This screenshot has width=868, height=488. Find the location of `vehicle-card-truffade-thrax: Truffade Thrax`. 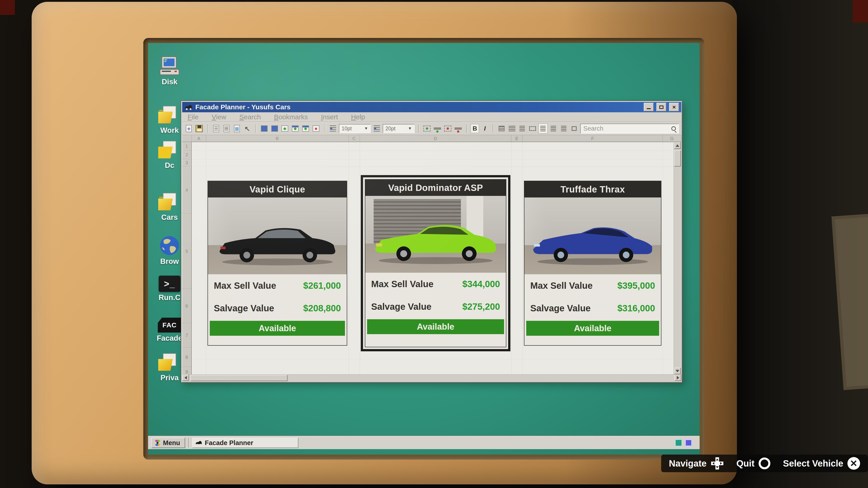

vehicle-card-truffade-thrax: Truffade Thrax is located at coordinates (593, 263).